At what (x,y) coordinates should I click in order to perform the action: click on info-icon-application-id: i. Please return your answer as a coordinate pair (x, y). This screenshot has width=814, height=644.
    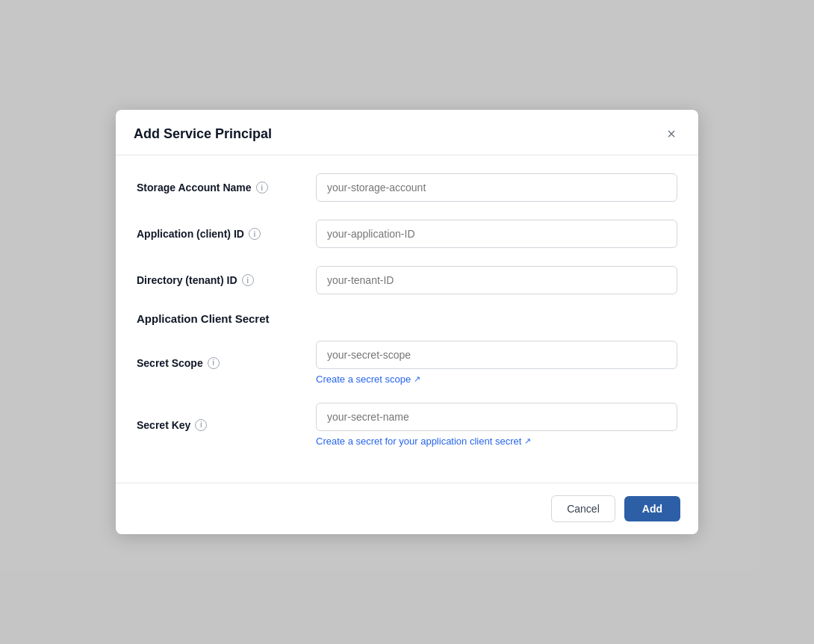
    Looking at the image, I should click on (255, 234).